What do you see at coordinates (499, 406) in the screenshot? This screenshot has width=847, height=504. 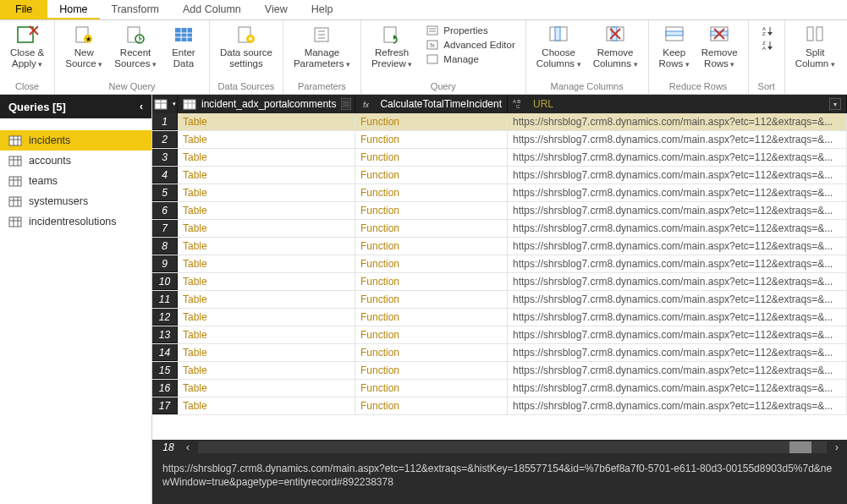 I see `table-row: 17TableFunctionhttps://shrsblog7.crm8.dy…` at bounding box center [499, 406].